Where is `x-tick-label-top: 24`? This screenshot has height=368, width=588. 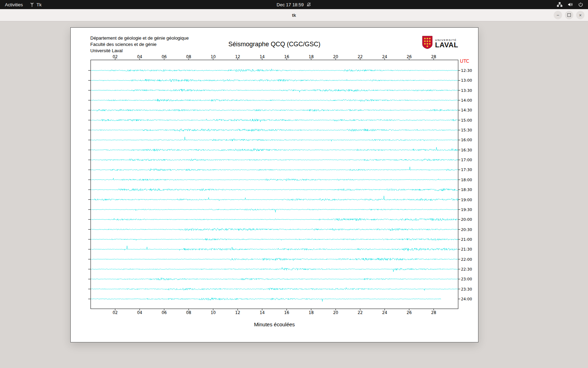
x-tick-label-top: 24 is located at coordinates (385, 57).